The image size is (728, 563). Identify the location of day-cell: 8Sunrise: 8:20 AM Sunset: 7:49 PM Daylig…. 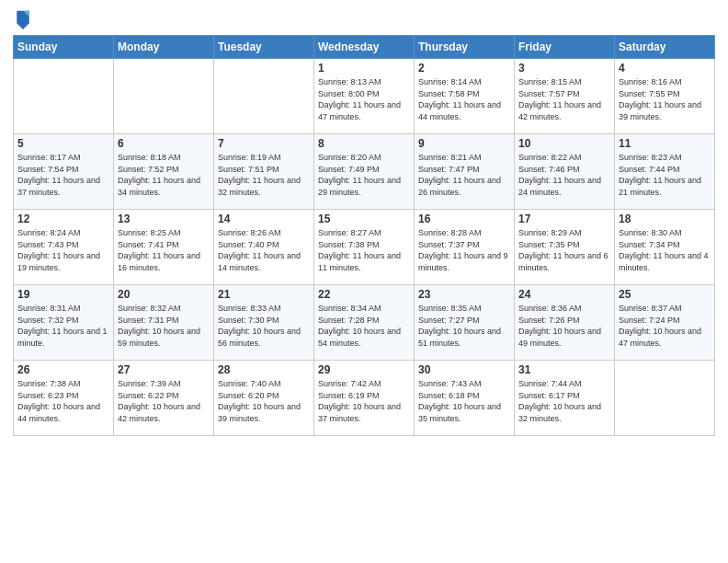
(364, 172).